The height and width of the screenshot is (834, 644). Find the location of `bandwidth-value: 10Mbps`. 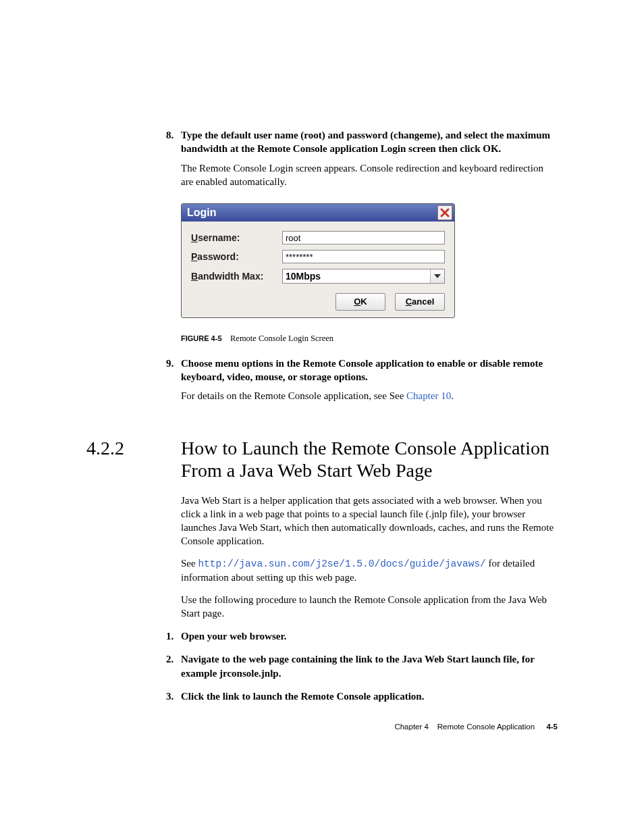

bandwidth-value: 10Mbps is located at coordinates (356, 276).